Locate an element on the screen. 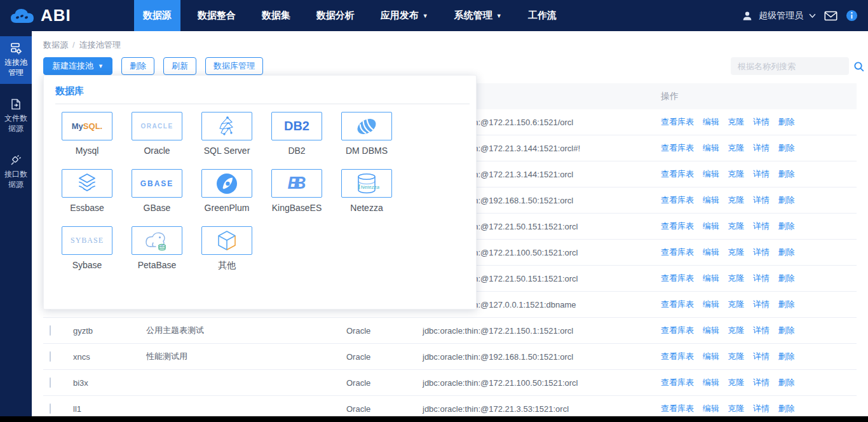  sidebar-item: 文件数据源 is located at coordinates (16, 116).